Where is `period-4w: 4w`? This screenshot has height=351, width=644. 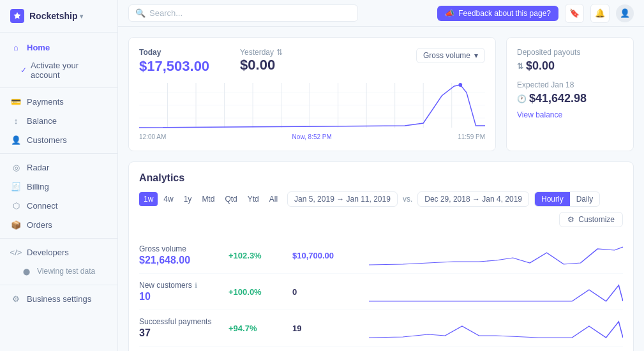 period-4w: 4w is located at coordinates (168, 199).